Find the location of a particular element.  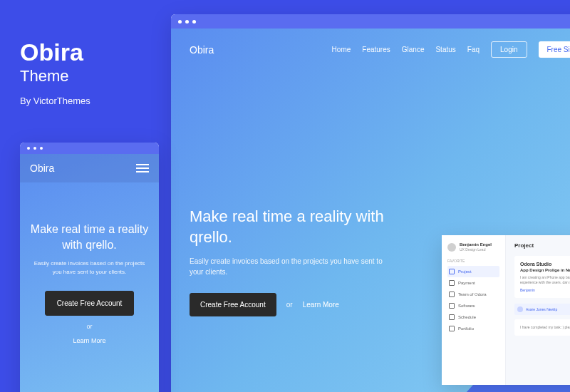

payment-icon is located at coordinates (452, 283).